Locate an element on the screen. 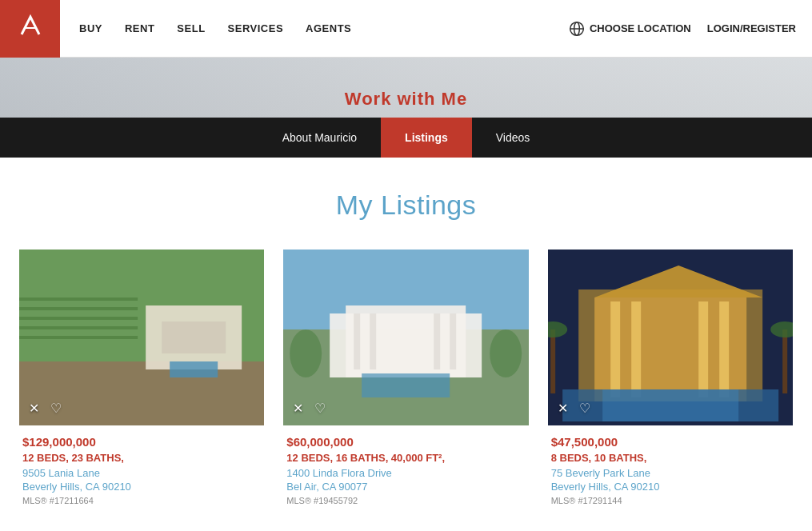 Image resolution: width=812 pixels, height=531 pixels. listing-beds-baths: 12 BEDS, 23 BATHS, is located at coordinates (142, 457).